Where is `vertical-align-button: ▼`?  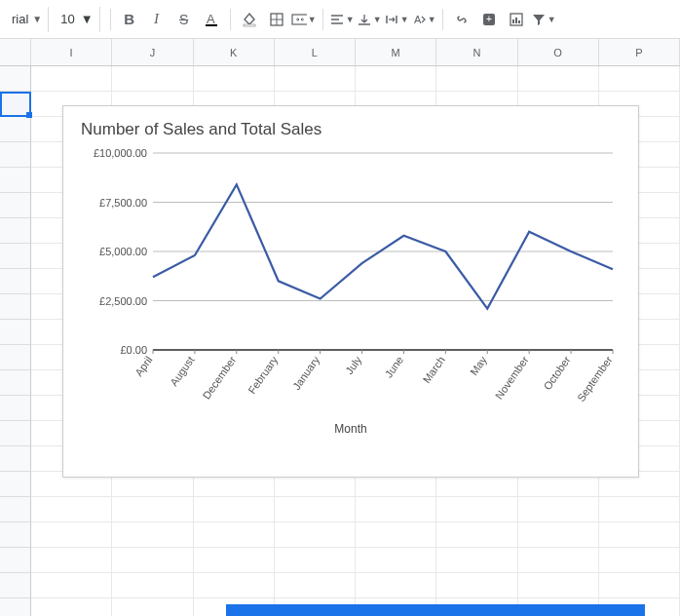
vertical-align-button: ▼ is located at coordinates (369, 19).